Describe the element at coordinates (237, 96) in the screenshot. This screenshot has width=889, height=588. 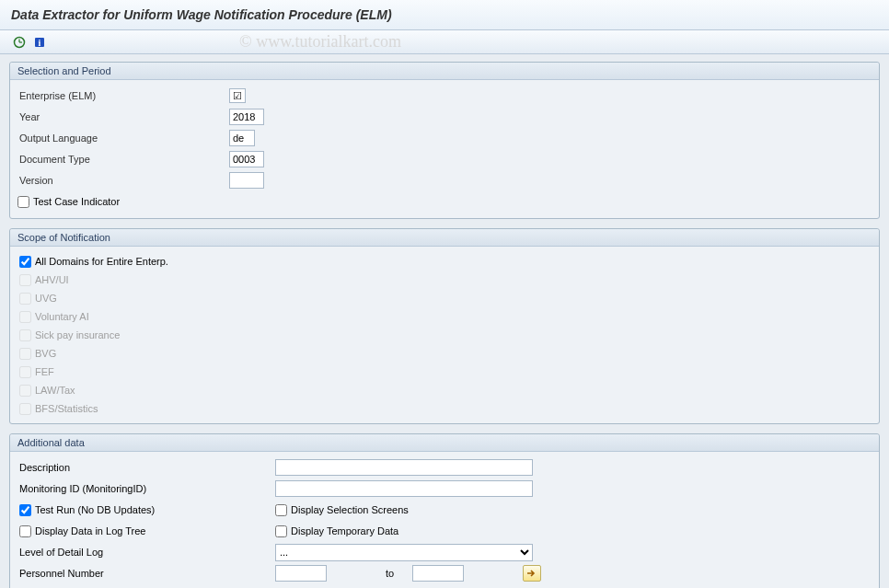
I see `enterprise-checkbox-field: ☑` at that location.